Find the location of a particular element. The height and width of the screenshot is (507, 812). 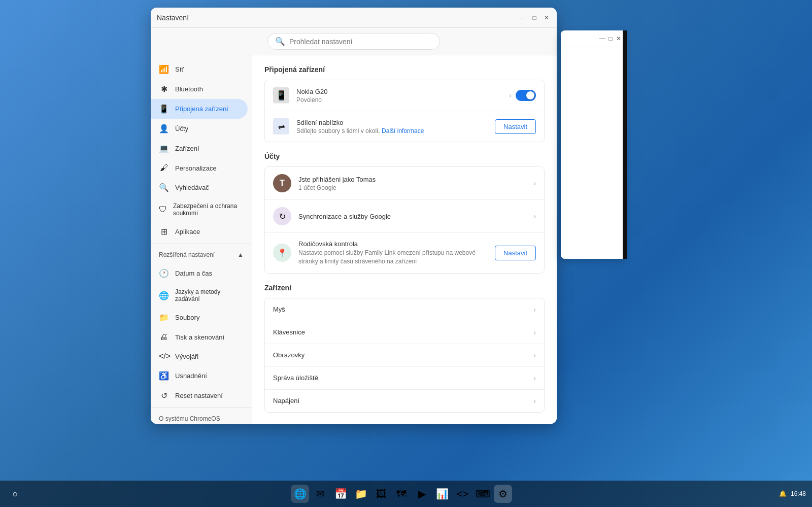

taskbar-calendar: 📅 is located at coordinates (341, 494).